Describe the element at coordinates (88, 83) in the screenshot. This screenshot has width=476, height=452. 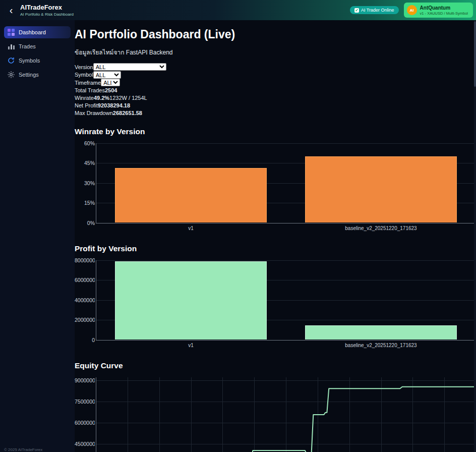
I see `filter-timeframe-label: Timeframe` at that location.